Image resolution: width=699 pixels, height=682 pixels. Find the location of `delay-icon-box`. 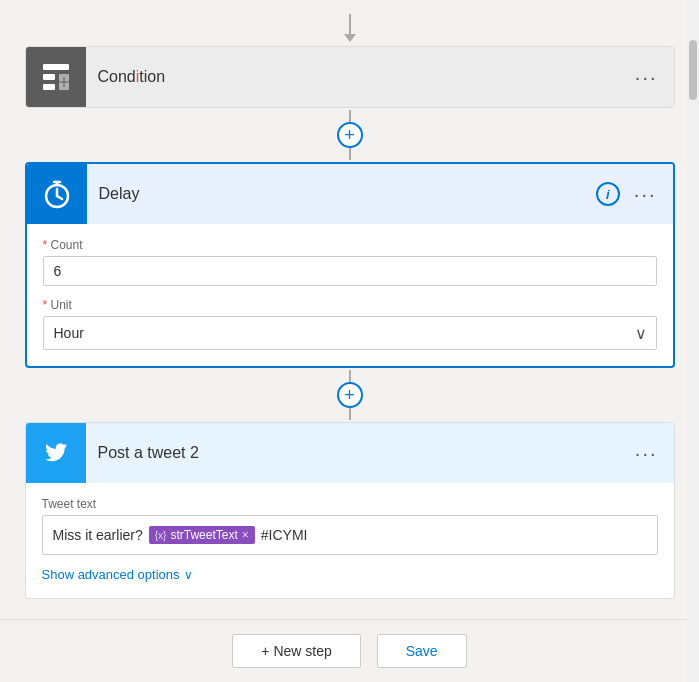

delay-icon-box is located at coordinates (57, 194).